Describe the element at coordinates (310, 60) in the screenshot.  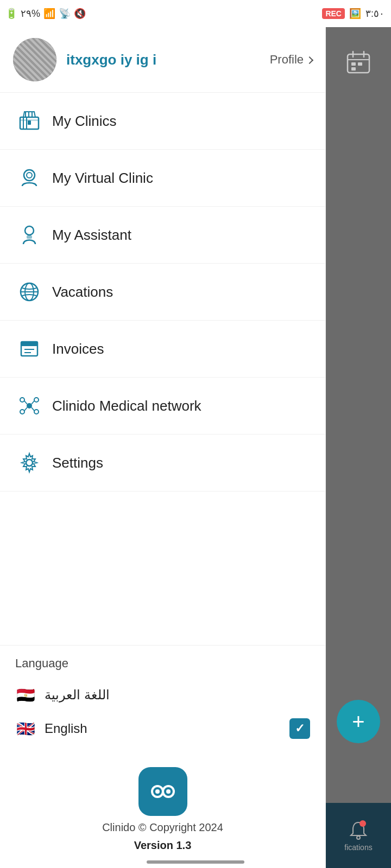
I see `chevron-right-icon` at that location.